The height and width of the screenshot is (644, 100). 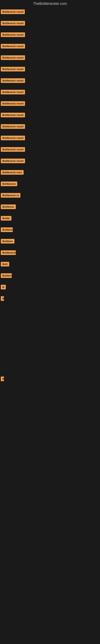 I want to click on site-title: TheBottlenecker.com, so click(x=50, y=4).